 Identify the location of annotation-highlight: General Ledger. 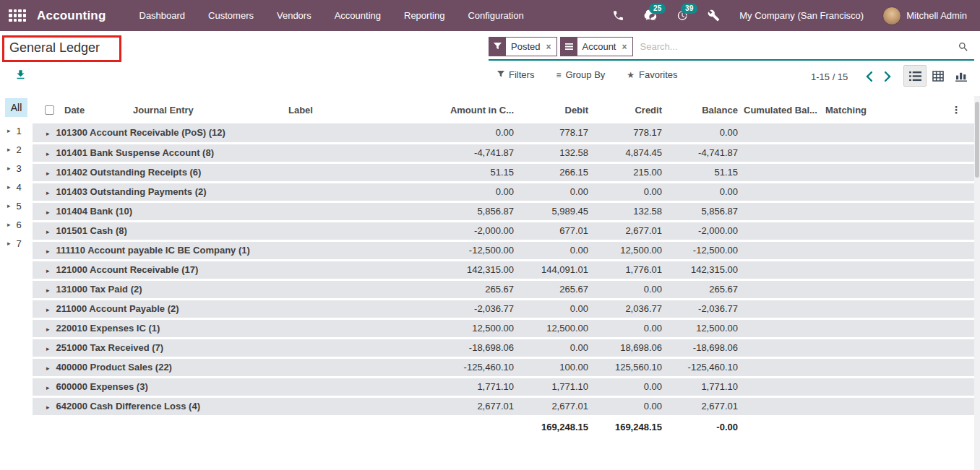
(62, 49).